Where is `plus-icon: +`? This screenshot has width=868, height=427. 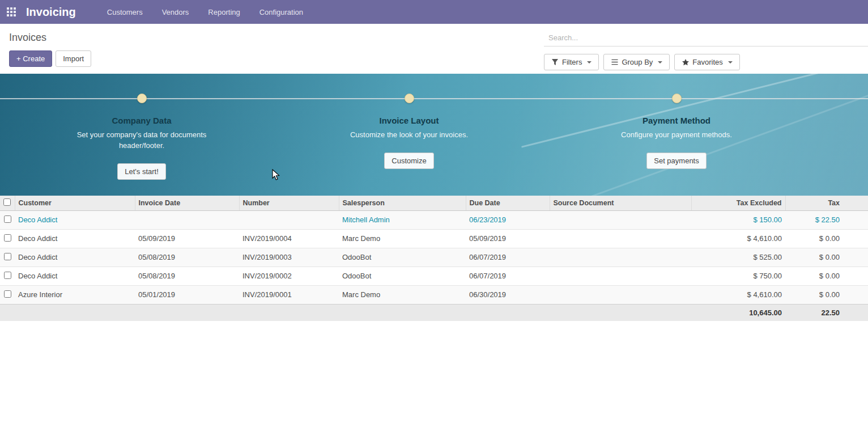
plus-icon: + is located at coordinates (19, 59).